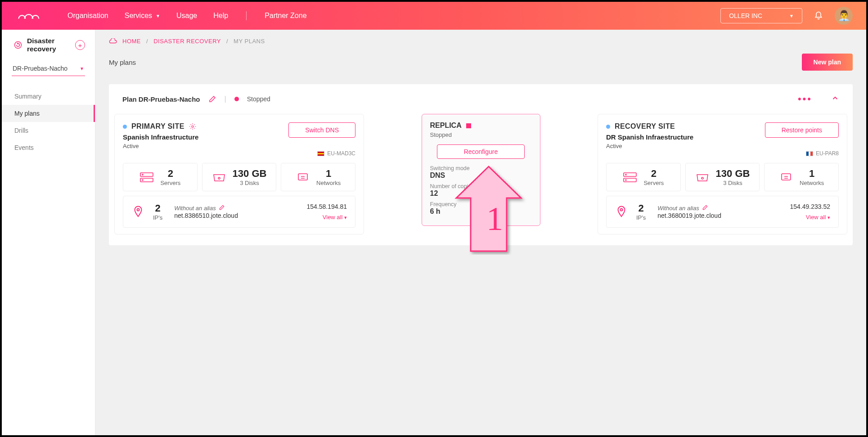  Describe the element at coordinates (142, 16) in the screenshot. I see `nav-services: Services▼` at that location.